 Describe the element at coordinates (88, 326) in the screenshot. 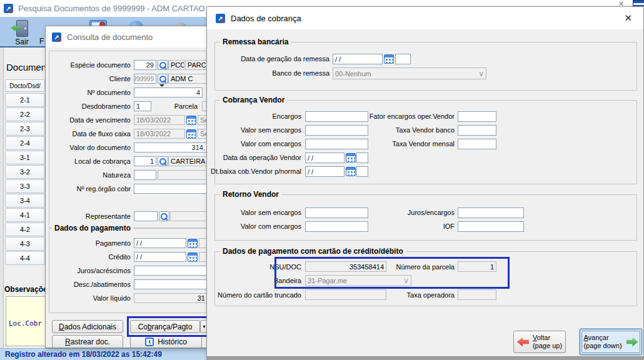

I see `dados-adicionais-button: Dados Adicionais` at that location.